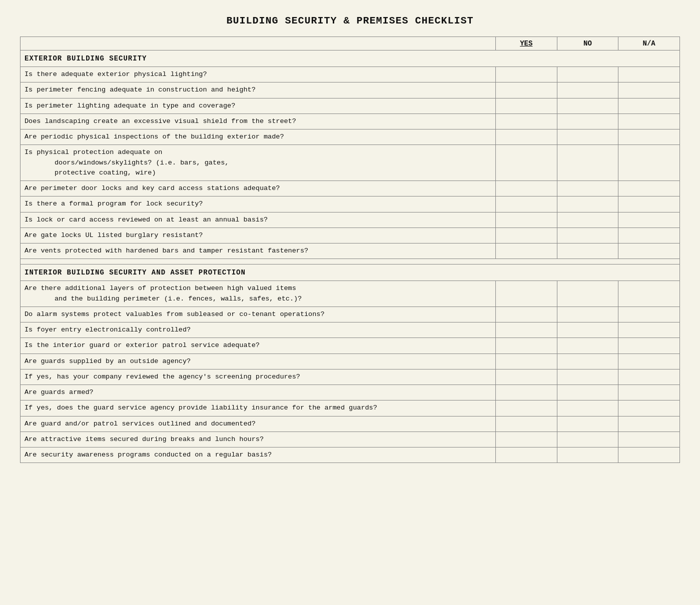  What do you see at coordinates (649, 439) in the screenshot?
I see `check-na-q21` at bounding box center [649, 439].